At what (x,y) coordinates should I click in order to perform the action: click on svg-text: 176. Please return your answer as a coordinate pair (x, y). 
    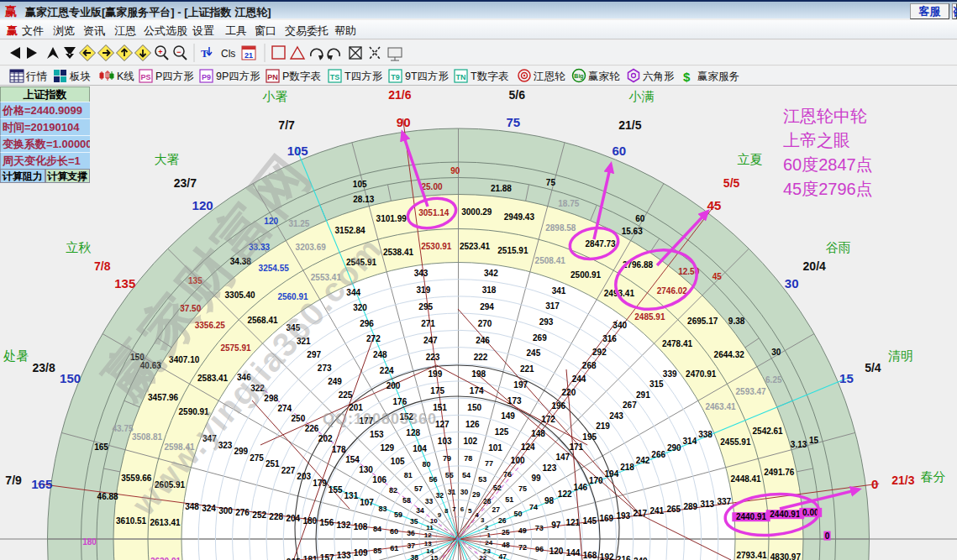
    Looking at the image, I should click on (400, 401).